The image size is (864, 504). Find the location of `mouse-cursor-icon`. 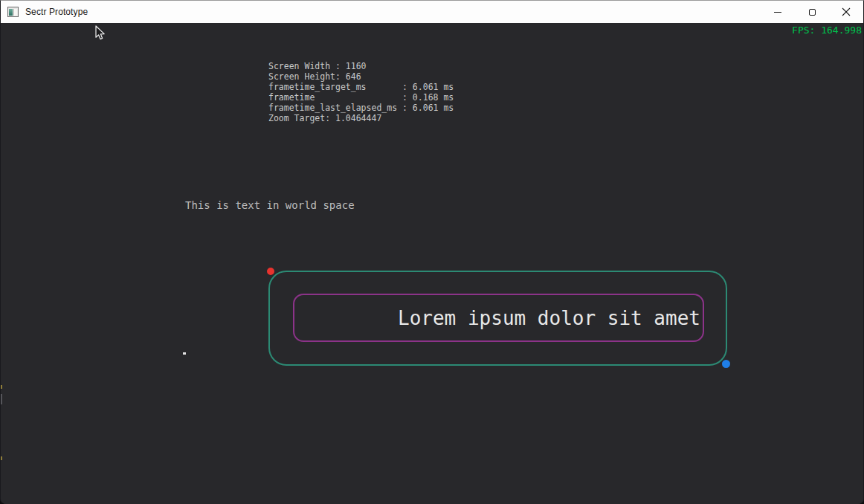

mouse-cursor-icon is located at coordinates (101, 33).